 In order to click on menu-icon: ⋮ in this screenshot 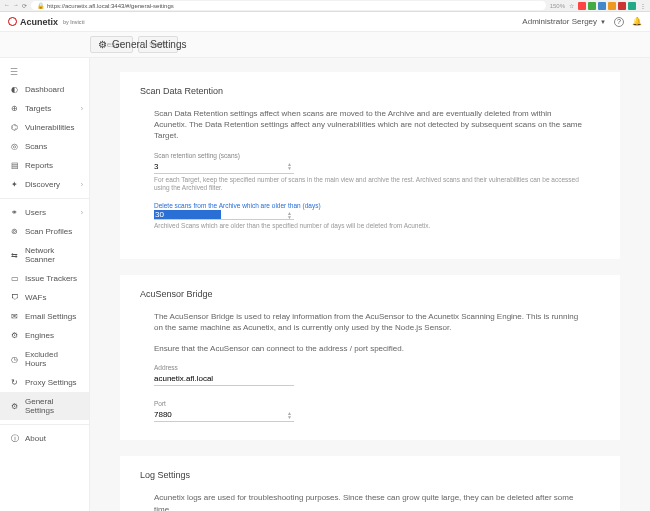, I will do `click(643, 6)`.